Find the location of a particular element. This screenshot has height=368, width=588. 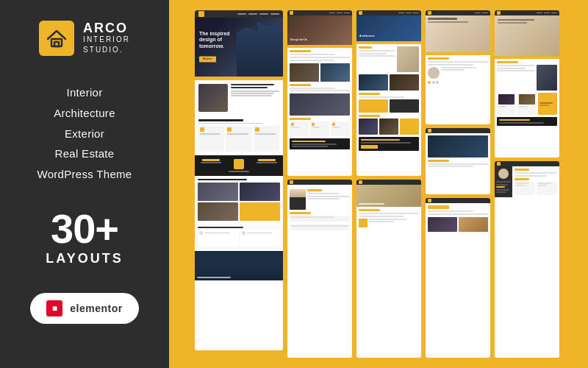

5a-hero is located at coordinates (527, 35).